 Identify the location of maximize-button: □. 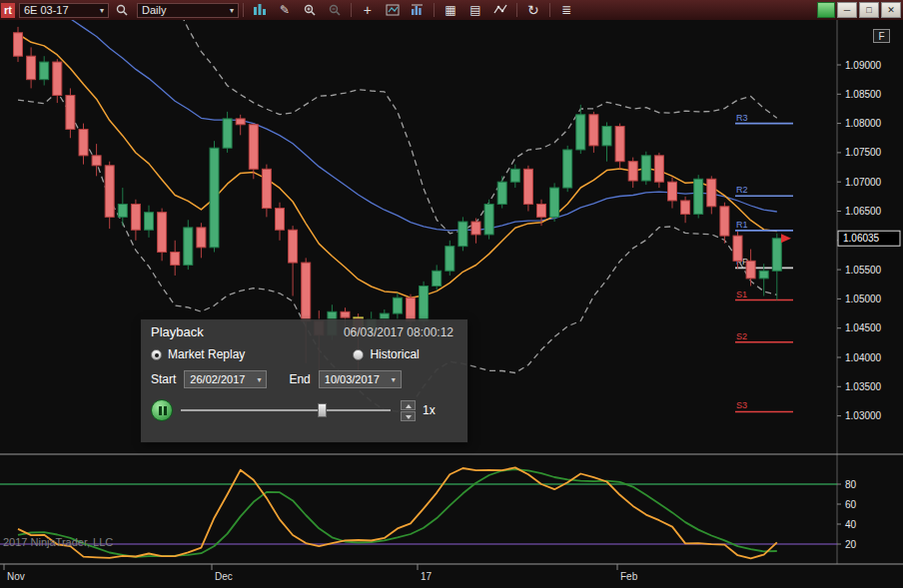
(869, 10).